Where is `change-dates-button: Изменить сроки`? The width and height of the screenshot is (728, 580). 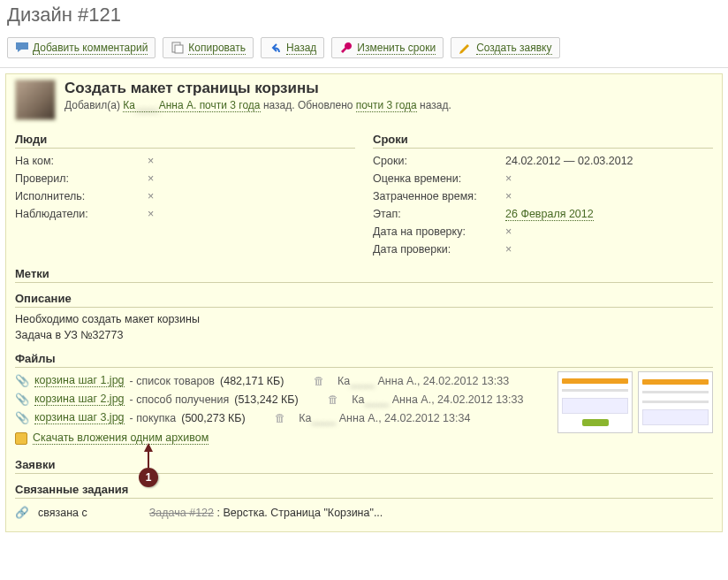 change-dates-button: Изменить сроки is located at coordinates (387, 48).